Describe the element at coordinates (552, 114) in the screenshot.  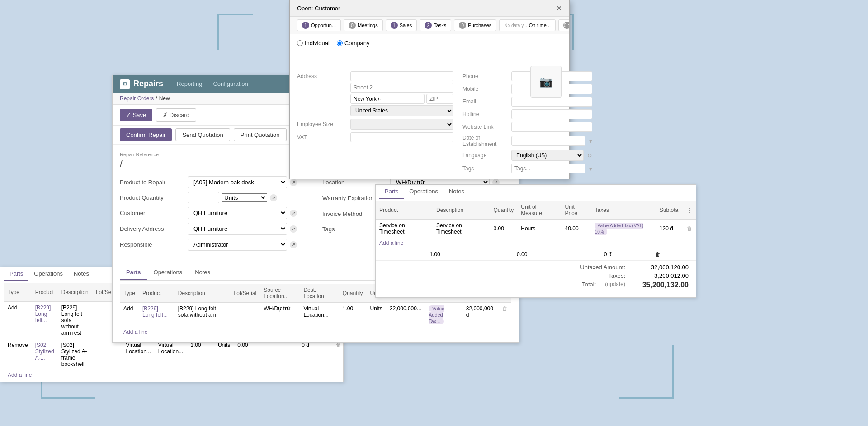
I see `hotline-input` at that location.